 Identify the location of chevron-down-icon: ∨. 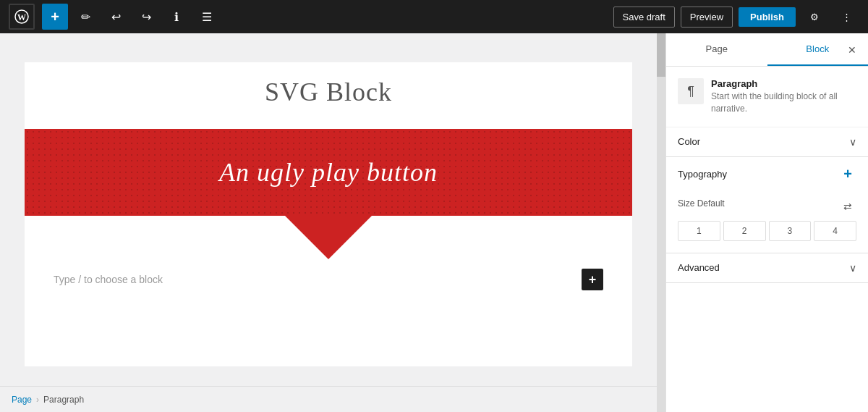
(853, 142).